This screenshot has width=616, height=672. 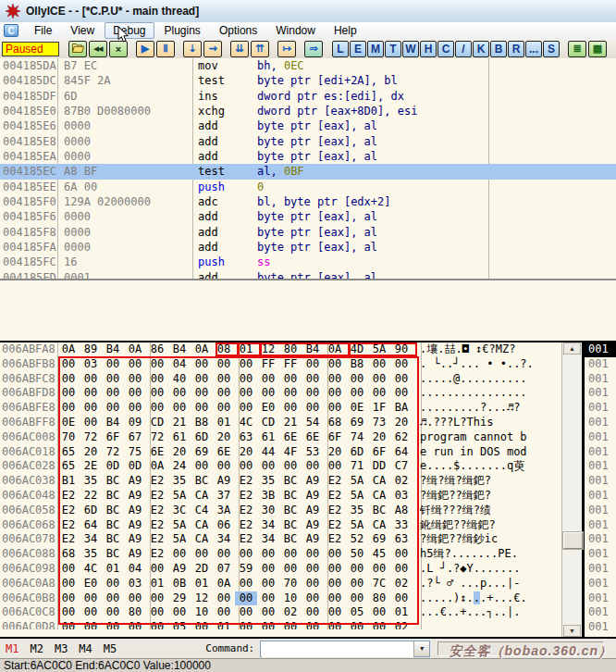 What do you see at coordinates (239, 31) in the screenshot?
I see `menu-item-options: Options` at bounding box center [239, 31].